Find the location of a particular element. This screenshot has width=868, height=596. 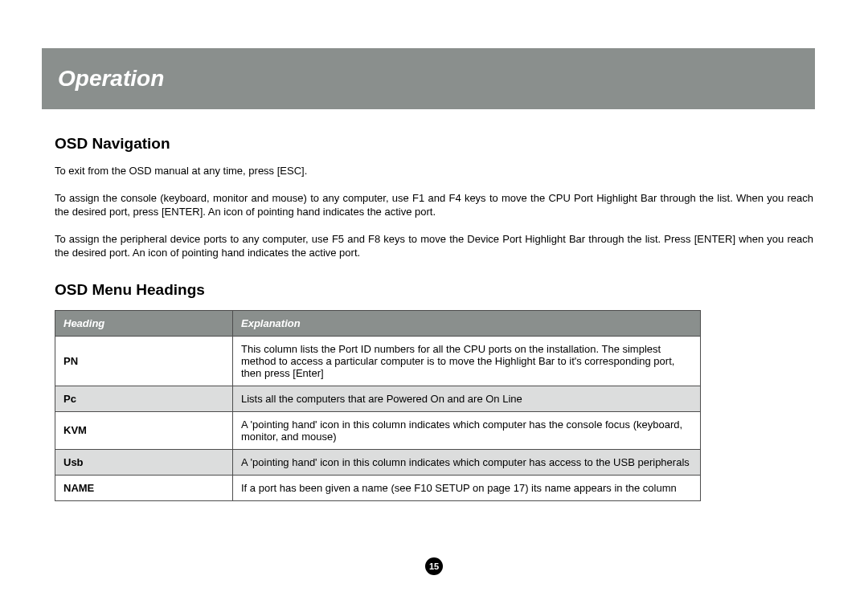

table-row: NAME If a port has been given a name (se… is located at coordinates (378, 488).